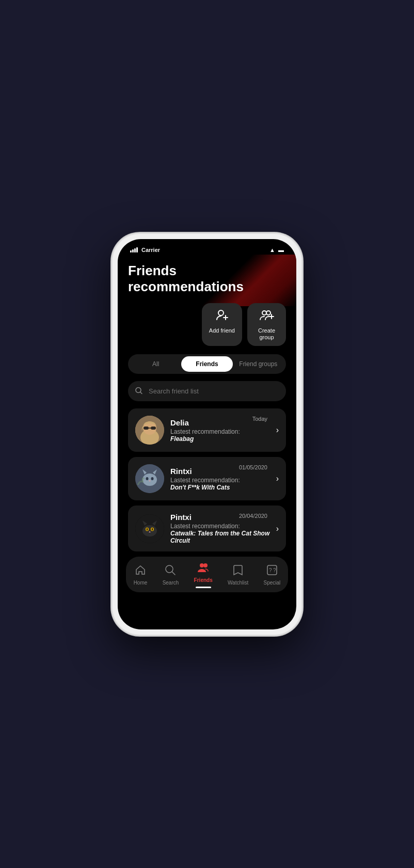 The image size is (414, 868). What do you see at coordinates (266, 334) in the screenshot?
I see `create-group-label: Creategroup` at bounding box center [266, 334].